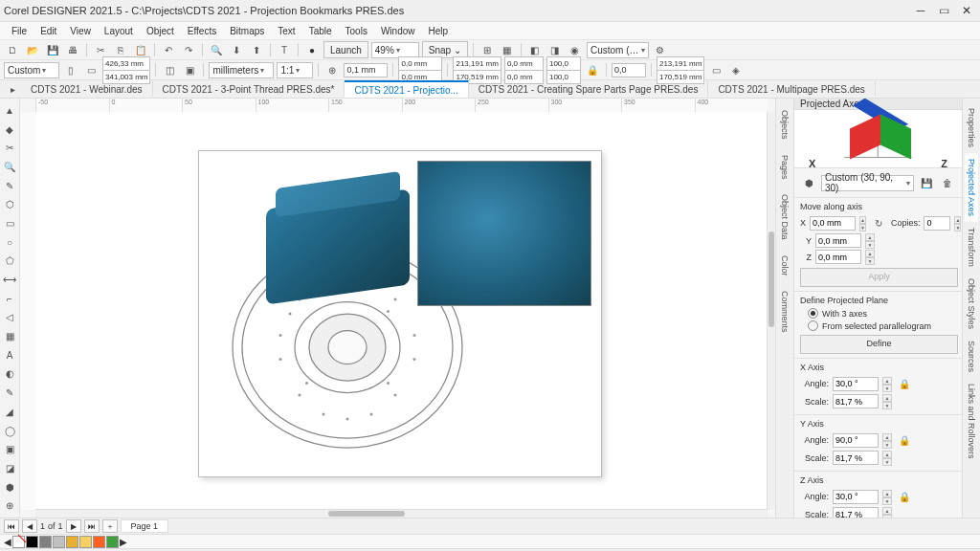 This screenshot has width=980, height=551. What do you see at coordinates (12, 50) in the screenshot?
I see `new-icon: 🗋` at bounding box center [12, 50].